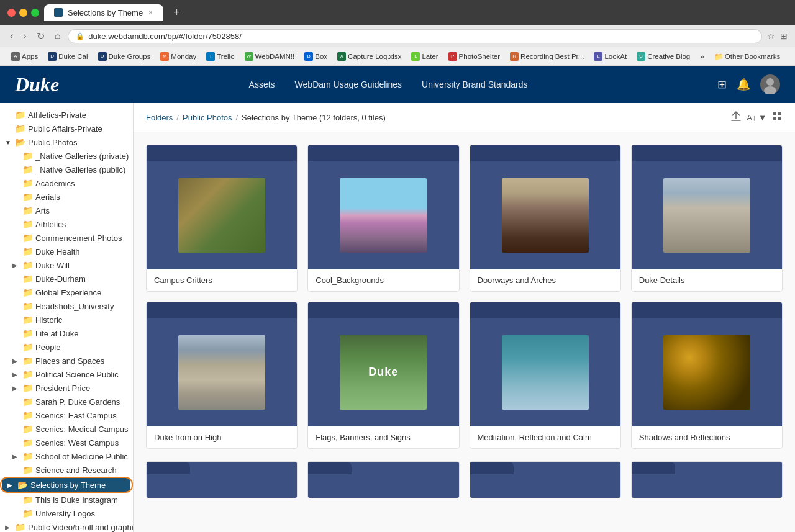  I want to click on sidebar-item-native-private: 📁 _Native Galleries (private), so click(66, 156).